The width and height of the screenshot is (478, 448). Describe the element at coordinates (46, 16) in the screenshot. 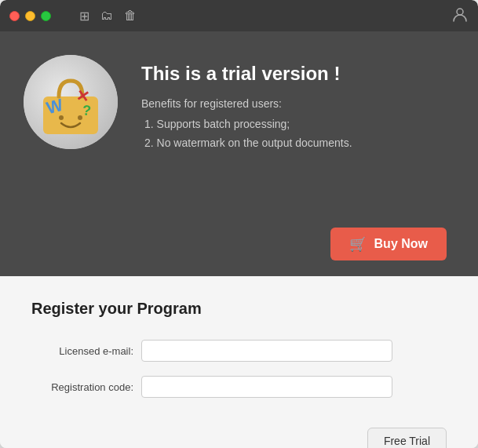

I see `maximize-button` at that location.